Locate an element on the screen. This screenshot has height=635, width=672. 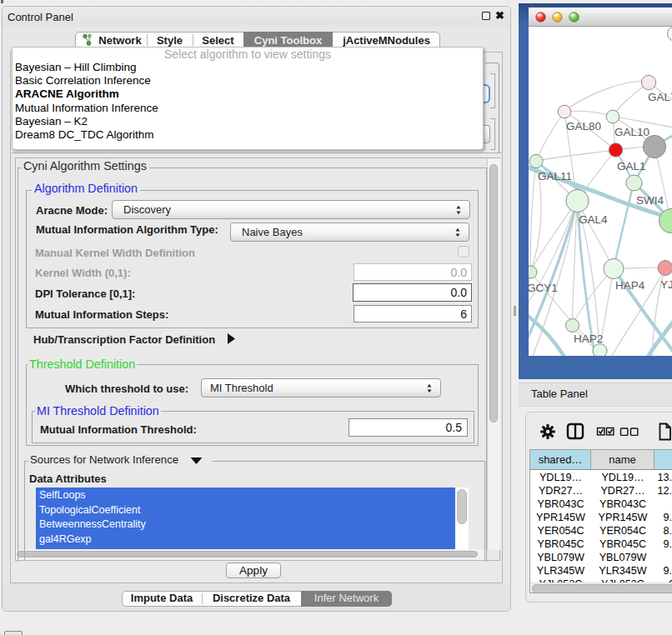
svg-text: YJL is located at coordinates (666, 285).